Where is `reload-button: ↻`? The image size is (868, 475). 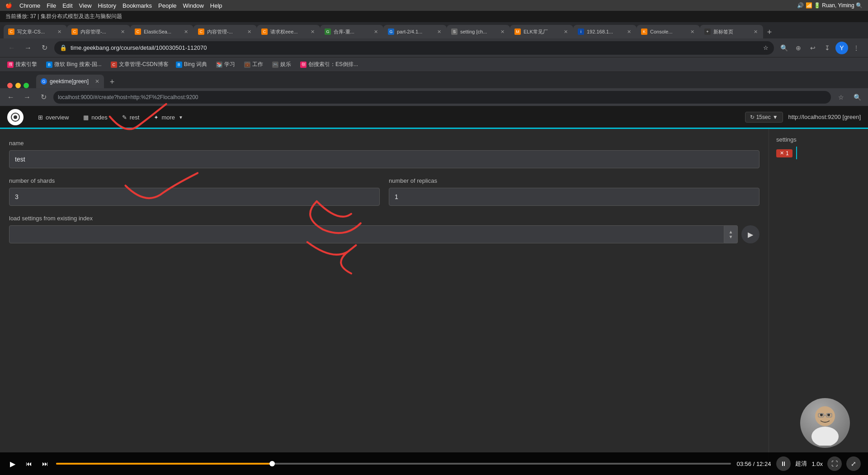 reload-button: ↻ is located at coordinates (44, 48).